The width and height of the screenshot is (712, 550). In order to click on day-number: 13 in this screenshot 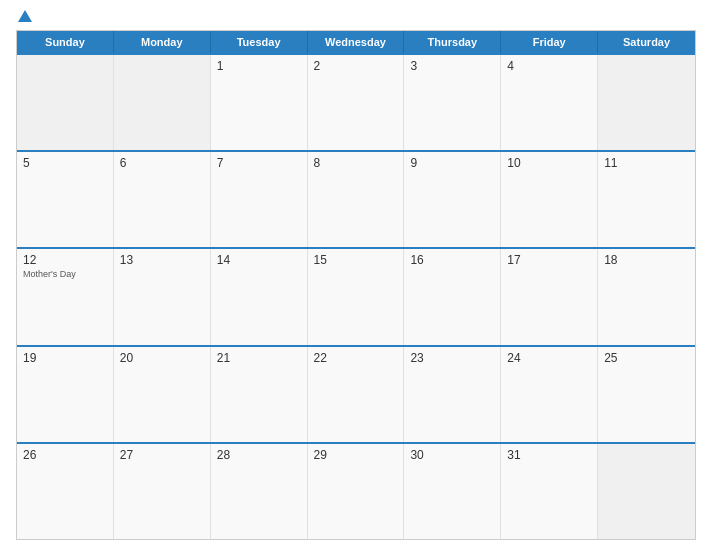, I will do `click(162, 260)`.